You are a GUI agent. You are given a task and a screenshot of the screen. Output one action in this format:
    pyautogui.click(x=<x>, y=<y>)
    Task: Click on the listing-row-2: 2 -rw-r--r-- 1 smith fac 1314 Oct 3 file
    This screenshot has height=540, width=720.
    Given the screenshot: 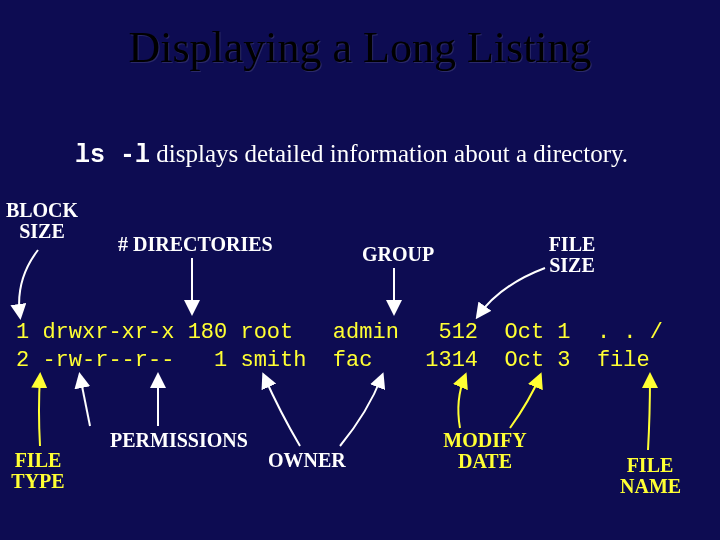 What is the action you would take?
    pyautogui.click(x=333, y=360)
    